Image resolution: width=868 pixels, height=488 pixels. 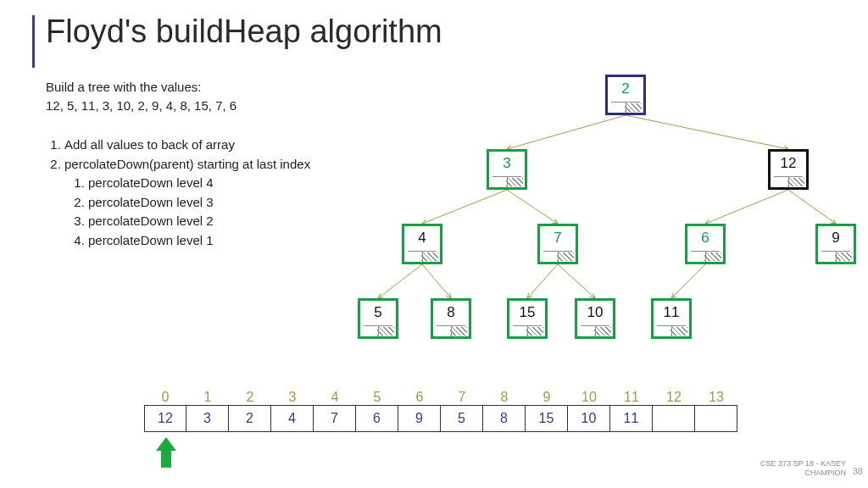 I want to click on step-1: Add all values to back of array, so click(x=187, y=146).